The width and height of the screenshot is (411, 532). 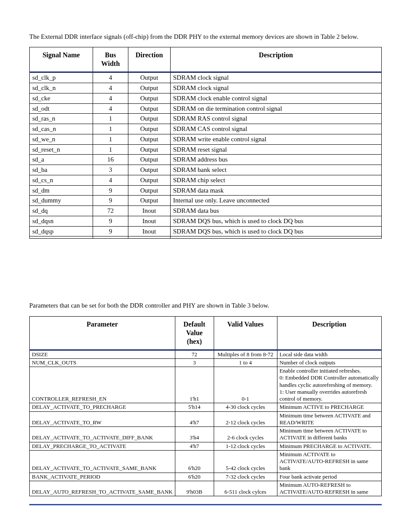 What do you see at coordinates (206, 78) in the screenshot?
I see `table-row: sd_clk_p4OutputSDRAM clock signal` at bounding box center [206, 78].